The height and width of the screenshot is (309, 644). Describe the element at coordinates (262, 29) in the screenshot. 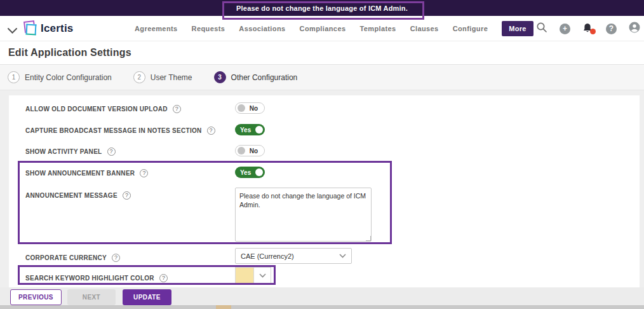

I see `nav-item-associations: Associations` at that location.